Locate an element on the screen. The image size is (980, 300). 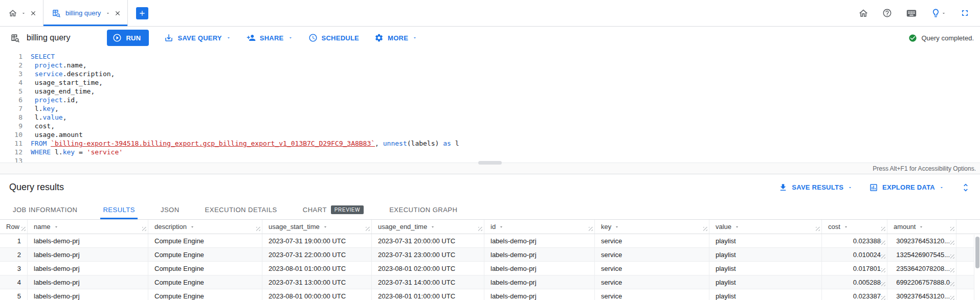
more-button: MORE is located at coordinates (396, 38).